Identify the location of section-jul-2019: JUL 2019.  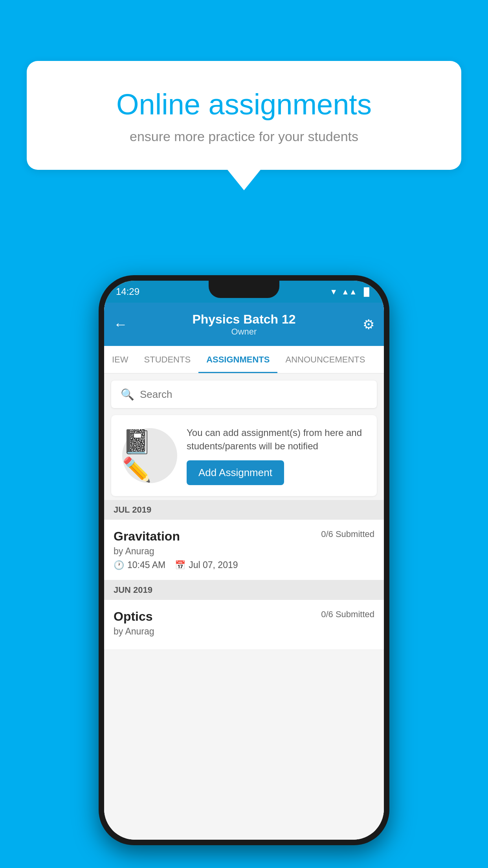
(244, 510).